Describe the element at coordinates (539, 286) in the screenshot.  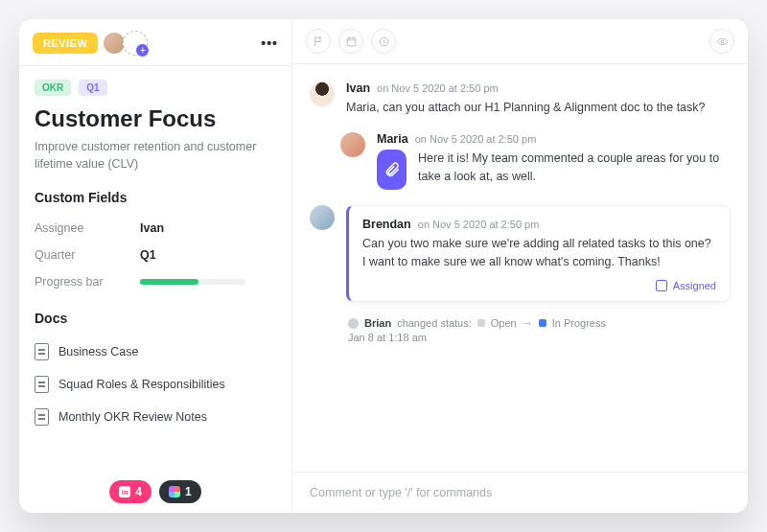
I see `assigned-toggle: Assigned` at that location.